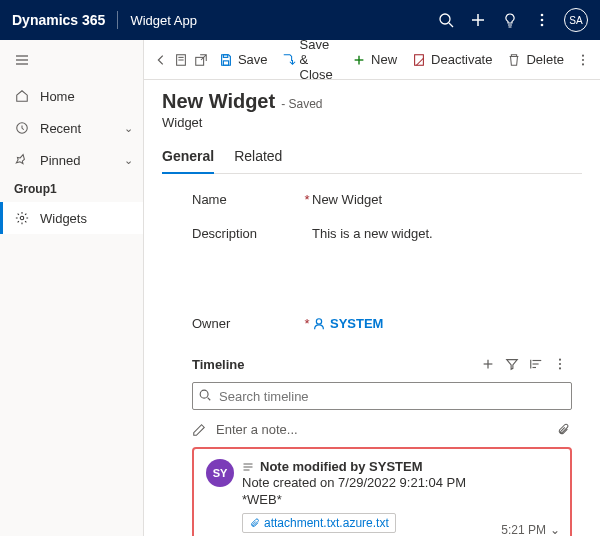  What do you see at coordinates (382, 430) in the screenshot?
I see `enter-note-input: Enter a note...` at bounding box center [382, 430].